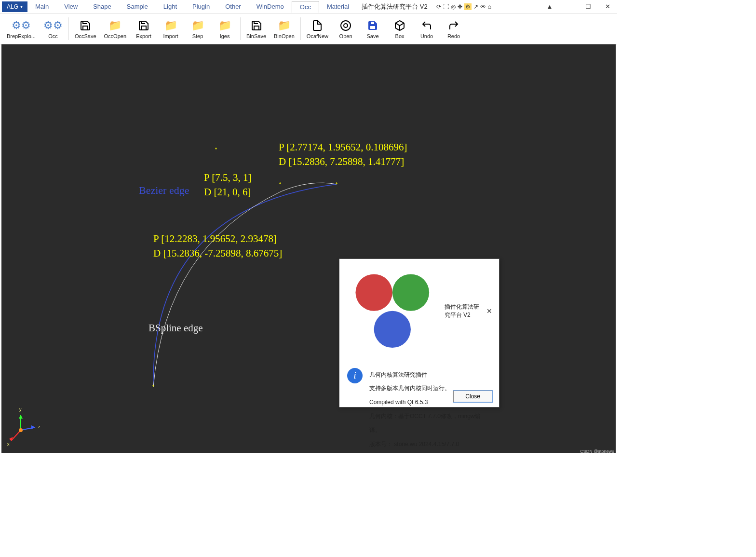  Describe the element at coordinates (306, 7) in the screenshot. I see `menu-occ: Occ` at that location.